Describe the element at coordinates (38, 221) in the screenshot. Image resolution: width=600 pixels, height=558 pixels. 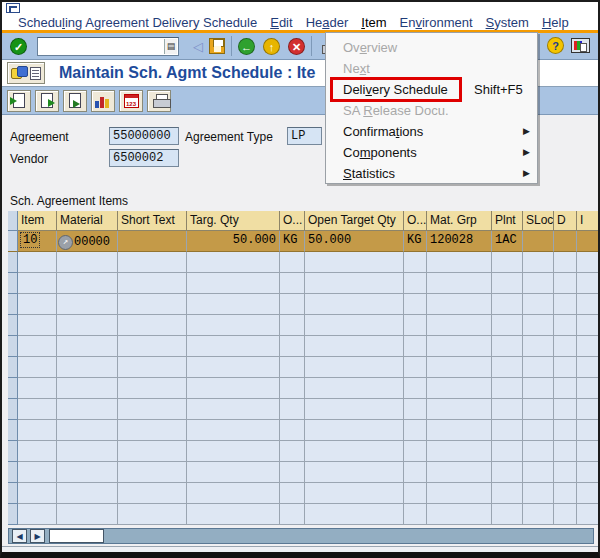
I see `col-header-item: Item` at that location.